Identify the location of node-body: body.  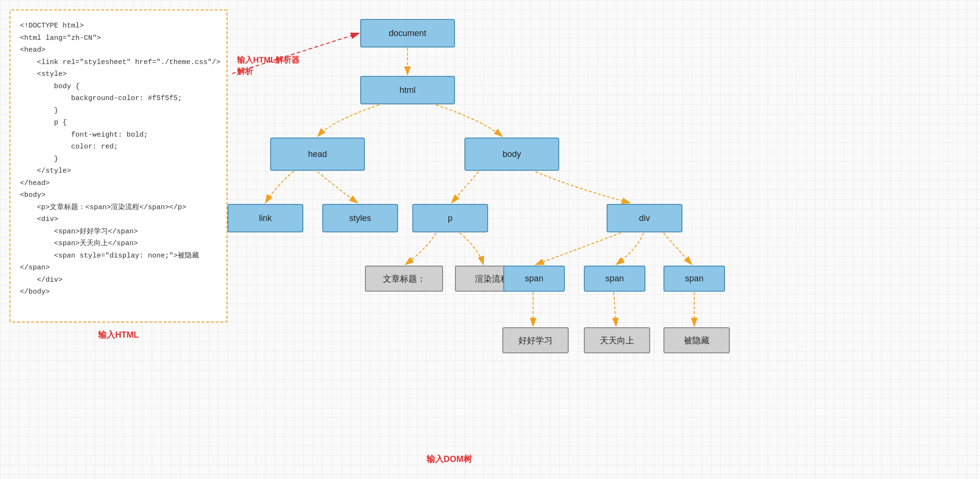
(512, 154).